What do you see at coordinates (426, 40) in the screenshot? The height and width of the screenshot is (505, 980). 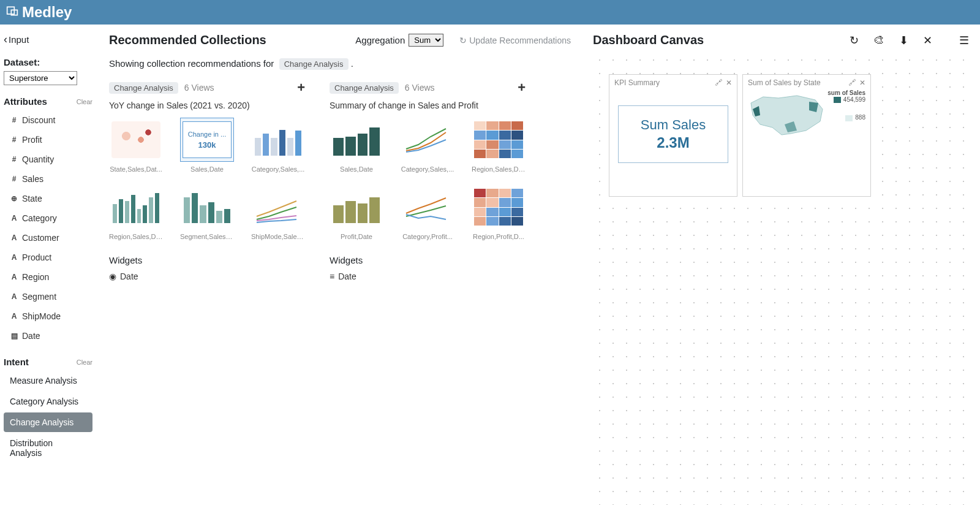 I see `aggregation-select: Sum` at bounding box center [426, 40].